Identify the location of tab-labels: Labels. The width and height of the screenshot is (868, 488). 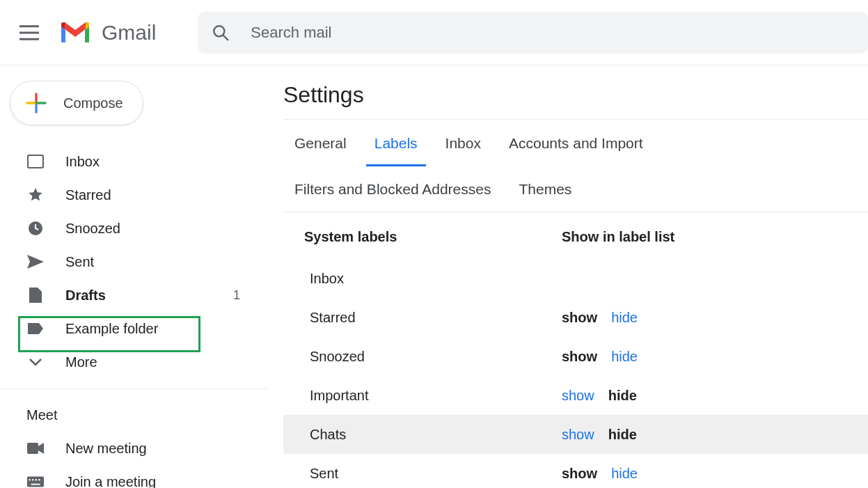
(396, 143).